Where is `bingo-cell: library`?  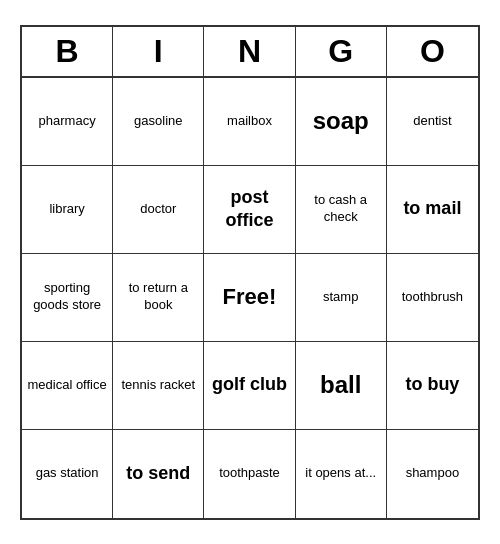 bingo-cell: library is located at coordinates (68, 210).